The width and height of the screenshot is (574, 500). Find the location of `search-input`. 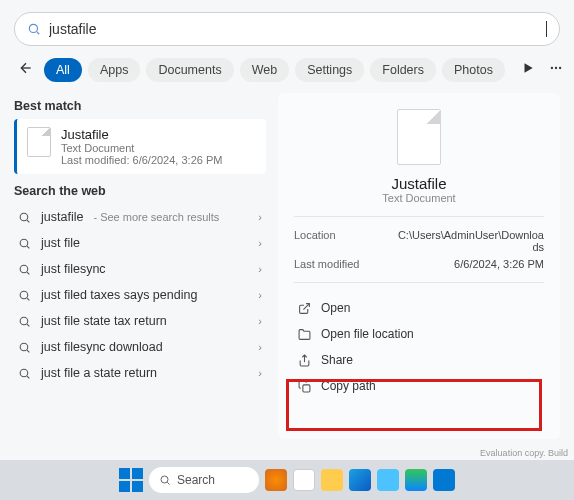

search-input is located at coordinates (298, 29).